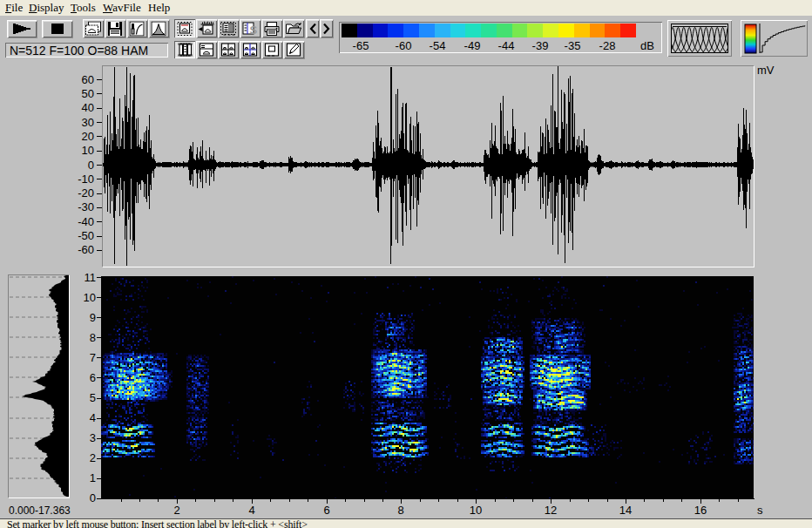 The height and width of the screenshot is (528, 812). What do you see at coordinates (254, 30) in the screenshot?
I see `svg-text: S` at bounding box center [254, 30].